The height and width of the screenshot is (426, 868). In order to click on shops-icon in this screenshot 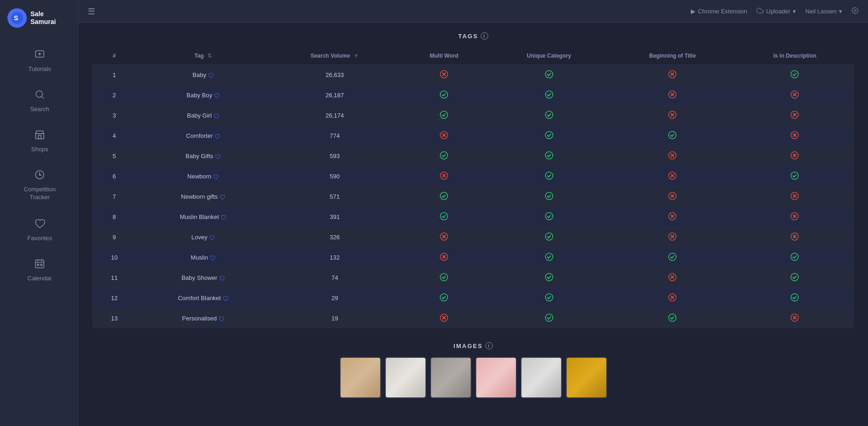, I will do `click(40, 136)`.